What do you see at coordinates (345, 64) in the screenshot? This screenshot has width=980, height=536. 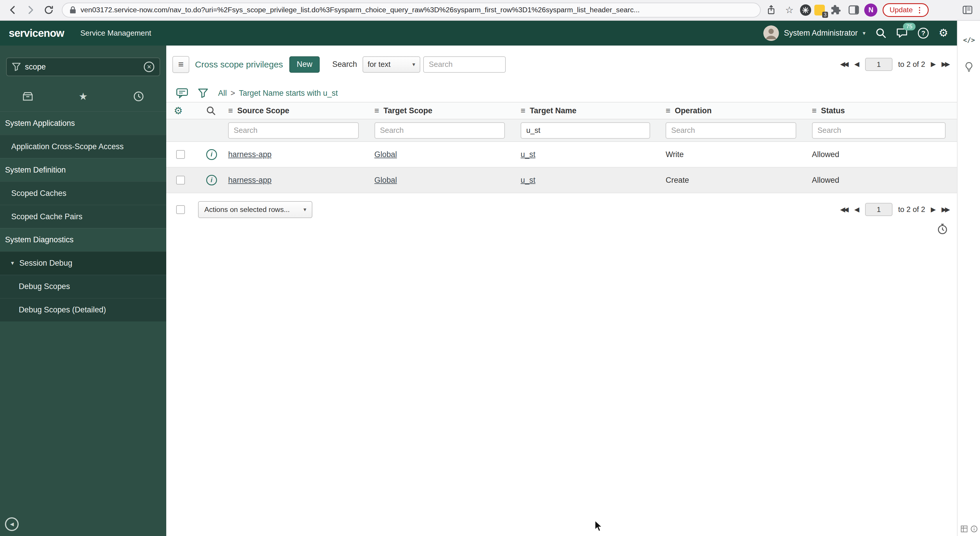 I see `search-label: Search` at bounding box center [345, 64].